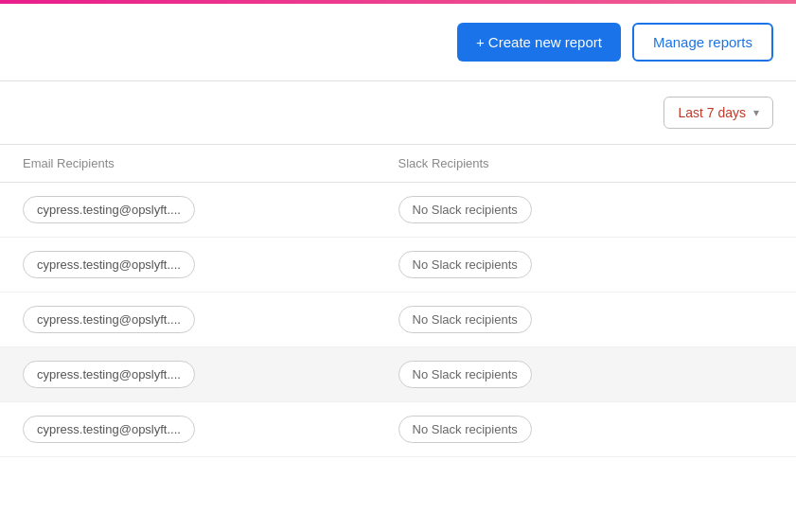 This screenshot has width=796, height=532. Describe the element at coordinates (398, 43) in the screenshot. I see `header-area: + Create new report Manage reports` at that location.